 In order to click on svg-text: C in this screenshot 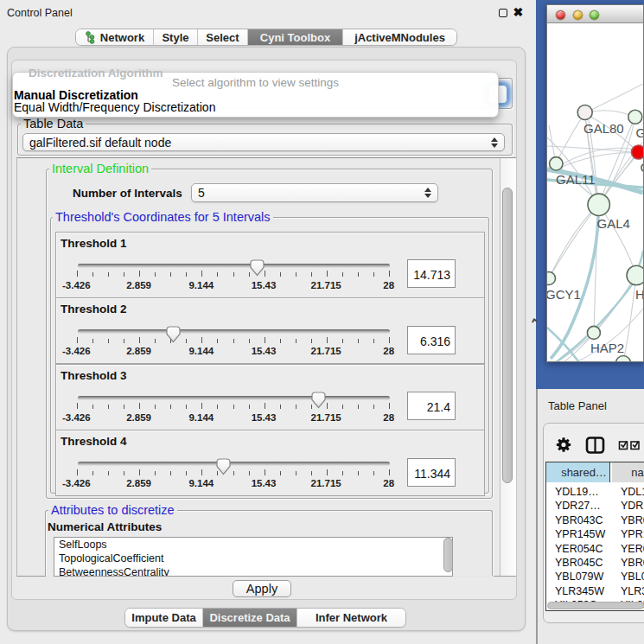, I will do `click(642, 168)`.